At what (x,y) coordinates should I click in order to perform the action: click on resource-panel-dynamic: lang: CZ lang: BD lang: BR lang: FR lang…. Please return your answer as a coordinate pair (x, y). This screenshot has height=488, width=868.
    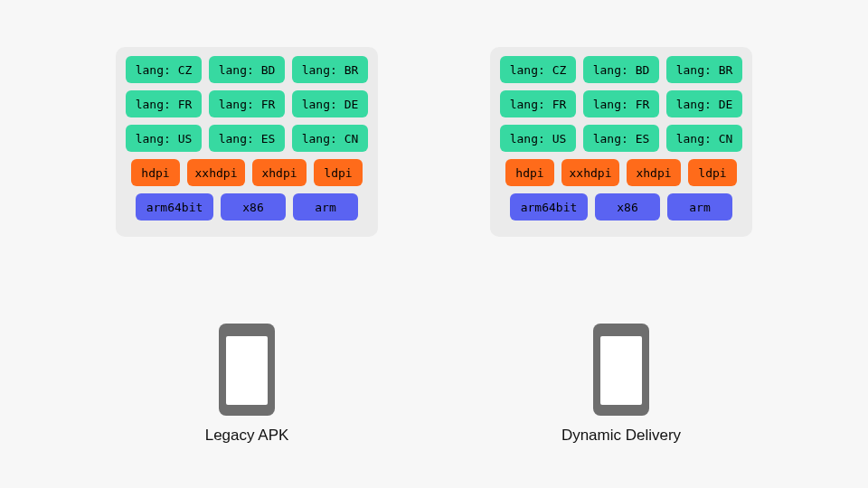
    Looking at the image, I should click on (621, 142).